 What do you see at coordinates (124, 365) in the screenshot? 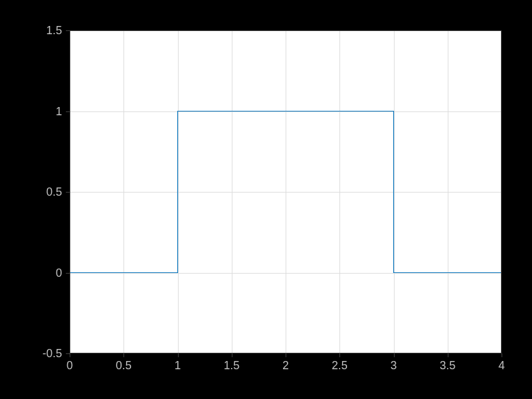
I see `x-tick-label: 0.5` at bounding box center [124, 365].